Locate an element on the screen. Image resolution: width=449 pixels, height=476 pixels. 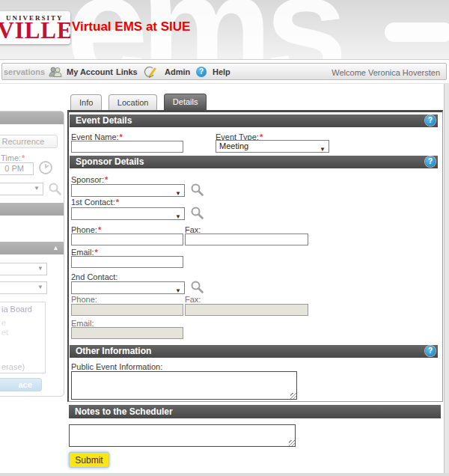
other-information-header: Other Information ? is located at coordinates (254, 352).